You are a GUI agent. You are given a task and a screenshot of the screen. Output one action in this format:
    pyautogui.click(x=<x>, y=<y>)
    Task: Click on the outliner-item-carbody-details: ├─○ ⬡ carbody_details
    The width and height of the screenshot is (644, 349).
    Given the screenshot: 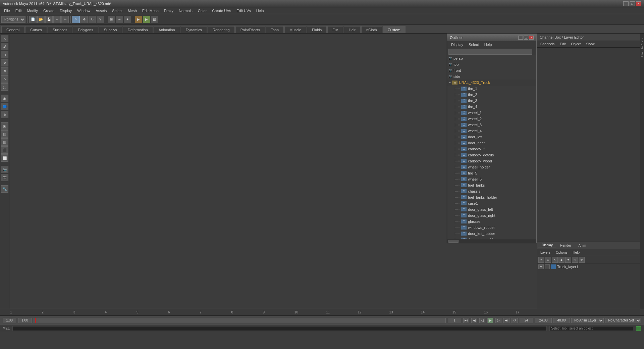 What is the action you would take?
    pyautogui.click(x=492, y=155)
    